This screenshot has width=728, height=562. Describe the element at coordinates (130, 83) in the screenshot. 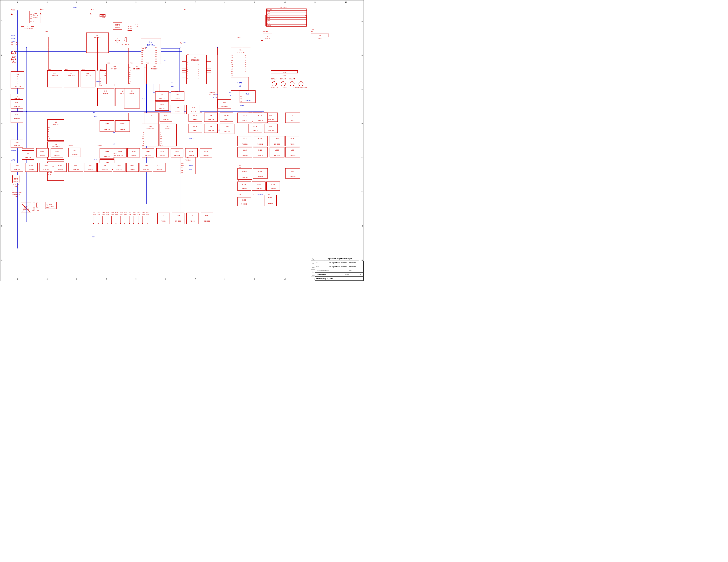

I see `svg-text: A7` at that location.